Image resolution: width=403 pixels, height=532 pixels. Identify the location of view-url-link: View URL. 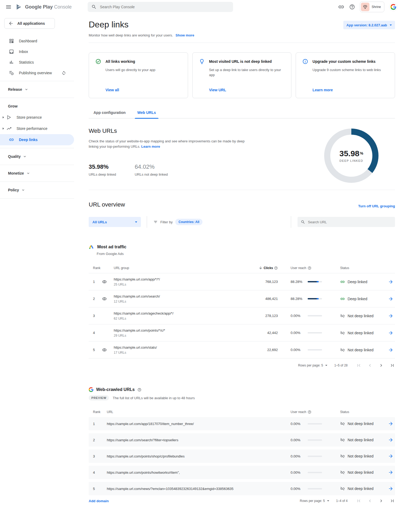
(247, 90).